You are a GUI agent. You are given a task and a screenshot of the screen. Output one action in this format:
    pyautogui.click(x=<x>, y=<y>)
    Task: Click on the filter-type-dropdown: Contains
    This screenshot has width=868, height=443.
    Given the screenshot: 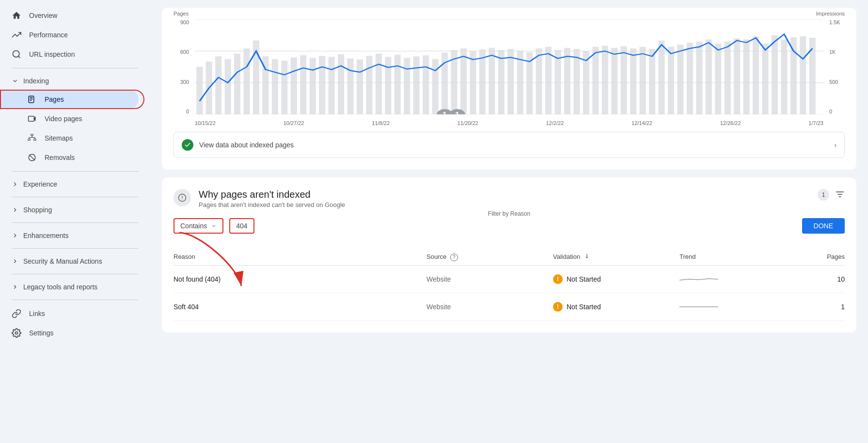 What is the action you would take?
    pyautogui.click(x=199, y=226)
    